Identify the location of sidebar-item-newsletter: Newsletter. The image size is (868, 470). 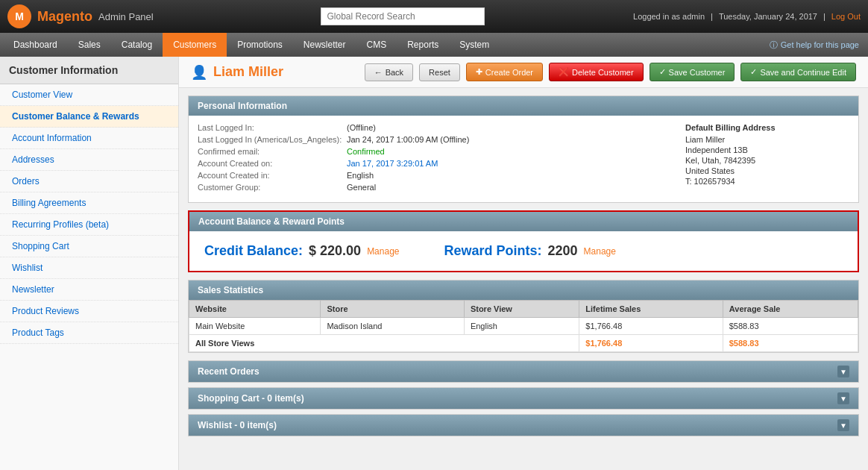
(89, 289).